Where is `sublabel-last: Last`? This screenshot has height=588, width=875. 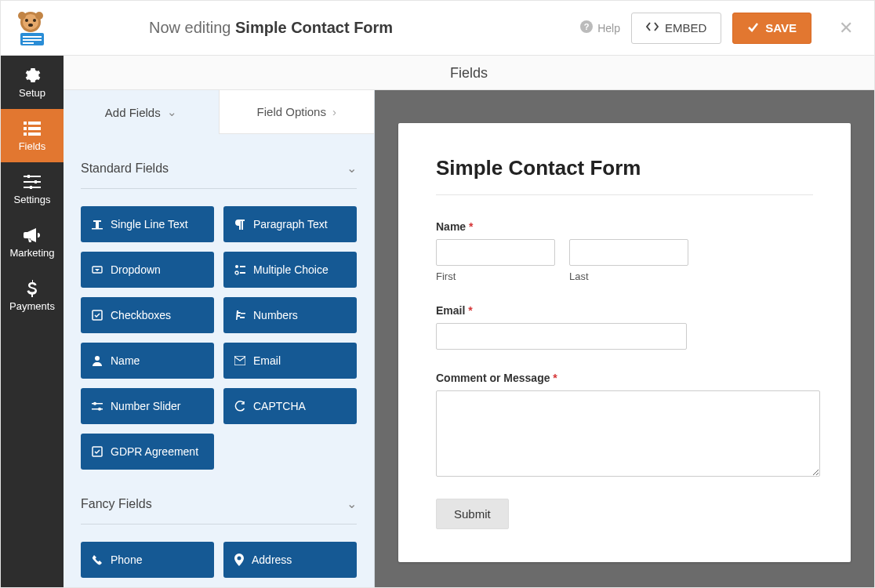 sublabel-last: Last is located at coordinates (629, 276).